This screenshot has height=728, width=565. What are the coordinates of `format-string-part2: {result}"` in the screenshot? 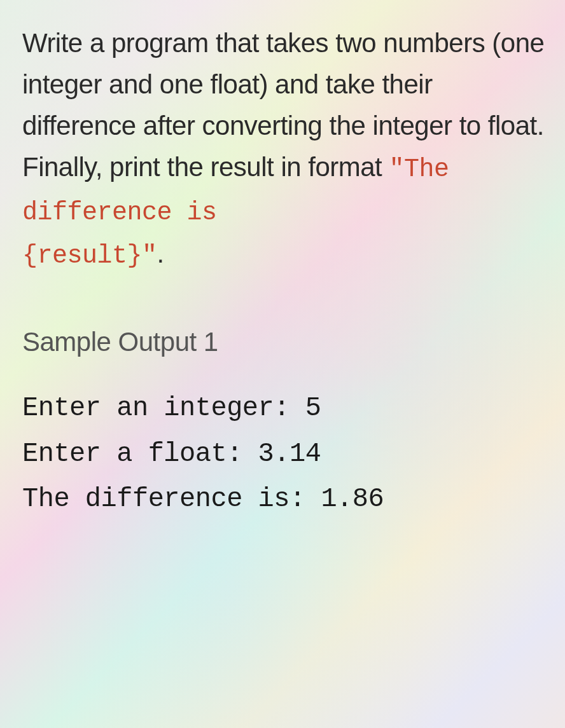 It's located at (90, 256).